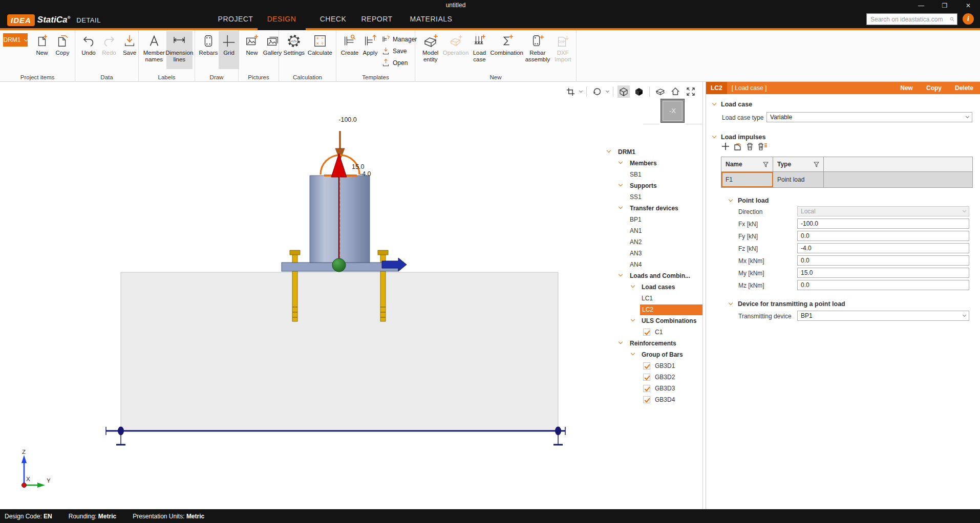 The height and width of the screenshot is (523, 980). Describe the element at coordinates (647, 298) in the screenshot. I see `tree-label: LC1` at that location.